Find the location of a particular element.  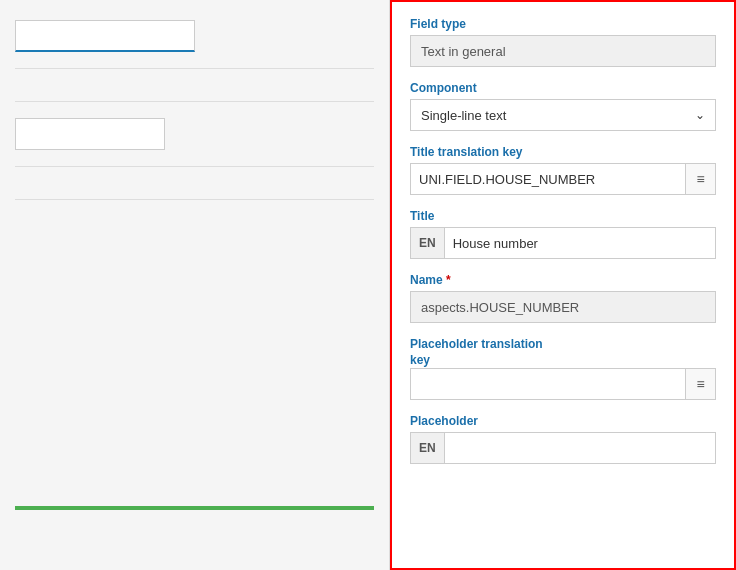

title-group: Title EN is located at coordinates (563, 234).